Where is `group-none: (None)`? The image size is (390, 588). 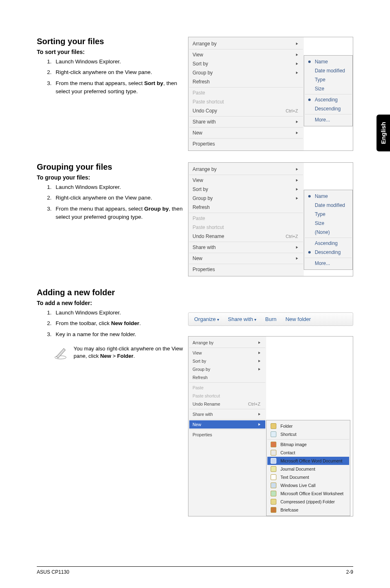 group-none: (None) is located at coordinates (328, 232).